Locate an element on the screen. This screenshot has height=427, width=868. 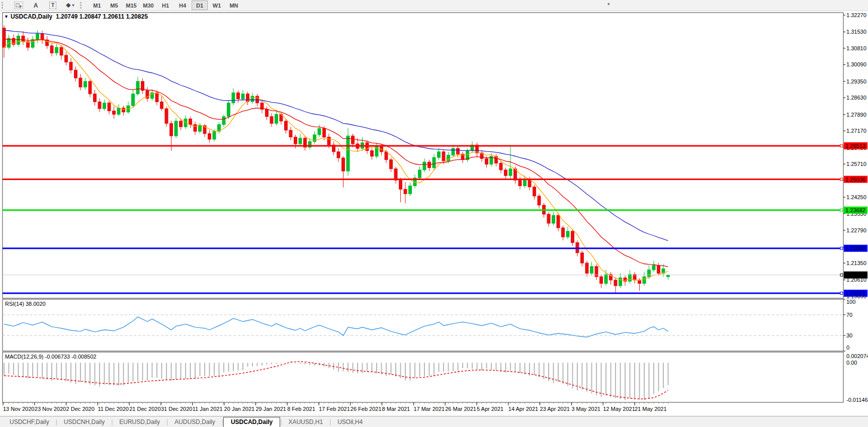
svg-text: 1.23682 is located at coordinates (855, 210).